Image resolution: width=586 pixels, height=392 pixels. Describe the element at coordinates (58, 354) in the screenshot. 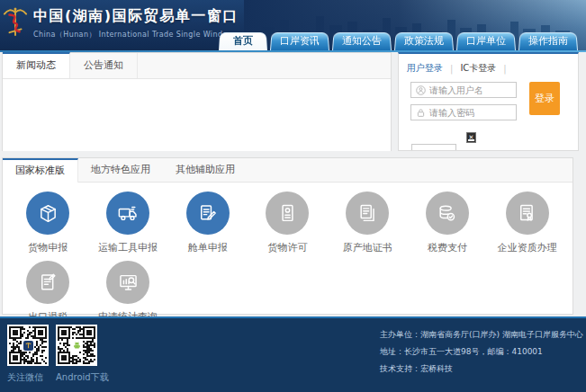

I see `qr-group: 关注微信 Android下载` at that location.